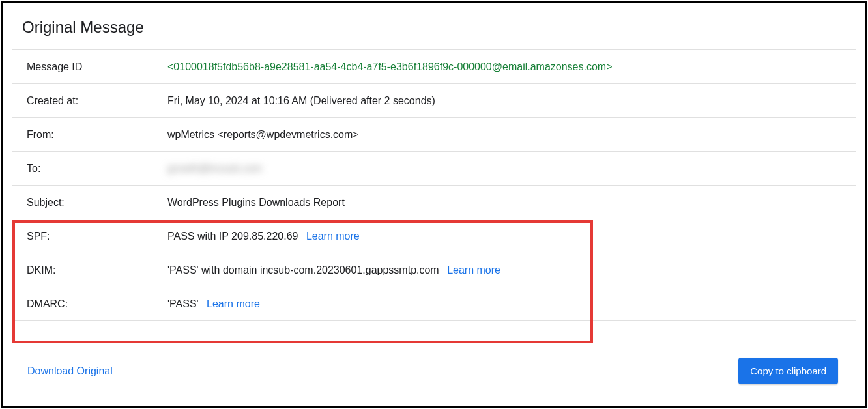 The image size is (868, 409). I want to click on label-created-at: Created at:, so click(97, 101).